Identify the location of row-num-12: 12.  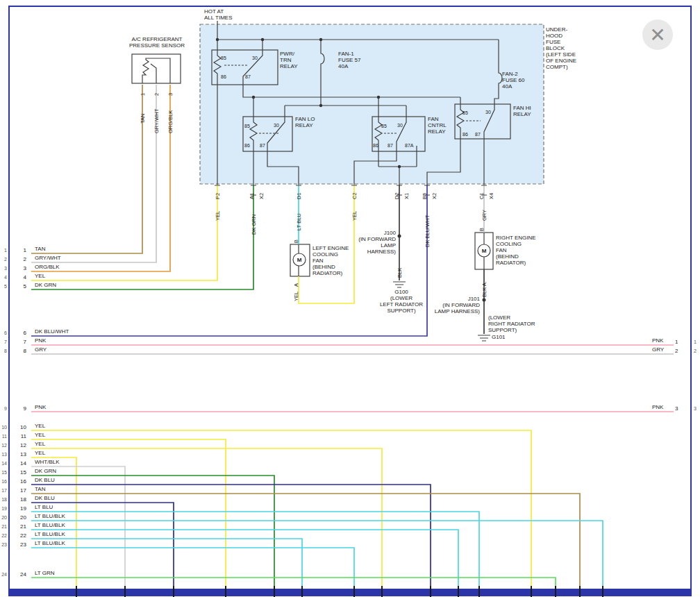
(21, 446).